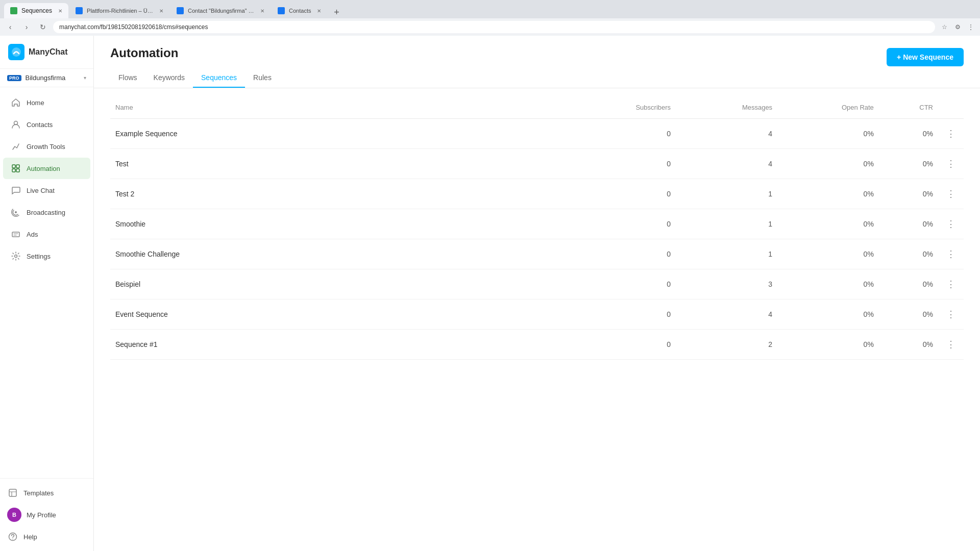  I want to click on tab-label: Plattform-Richtlinien – Übers..., so click(120, 11).